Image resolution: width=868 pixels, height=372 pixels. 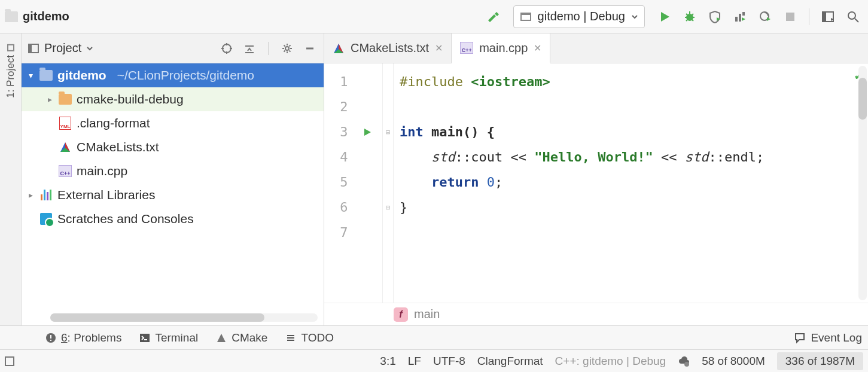 I want to click on tree-root-name: gitdemo, so click(x=82, y=75).